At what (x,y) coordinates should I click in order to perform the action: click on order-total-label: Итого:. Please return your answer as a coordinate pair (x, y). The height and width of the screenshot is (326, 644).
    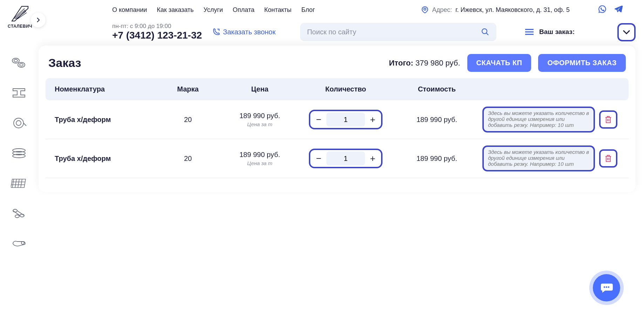
    Looking at the image, I should click on (401, 63).